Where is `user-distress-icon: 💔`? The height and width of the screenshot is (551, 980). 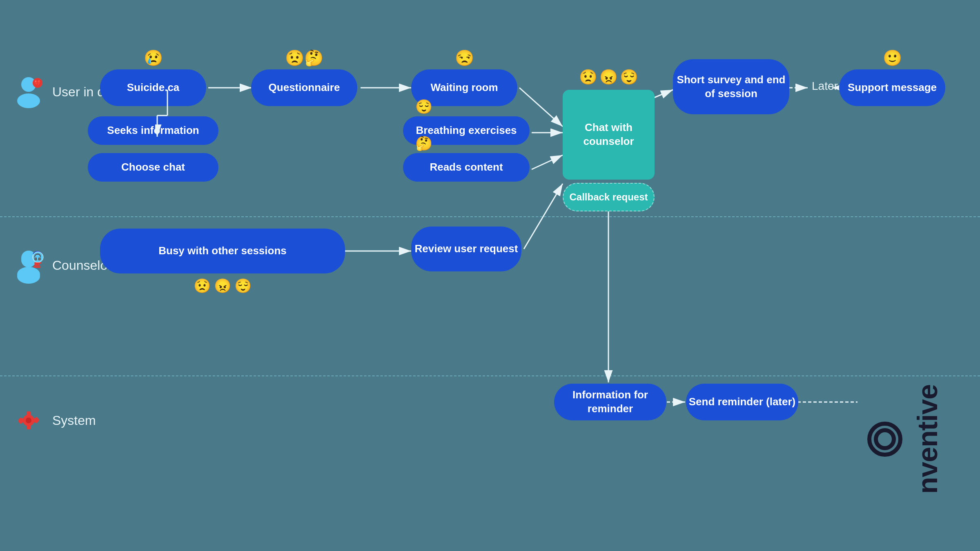 user-distress-icon: 💔 is located at coordinates (29, 92).